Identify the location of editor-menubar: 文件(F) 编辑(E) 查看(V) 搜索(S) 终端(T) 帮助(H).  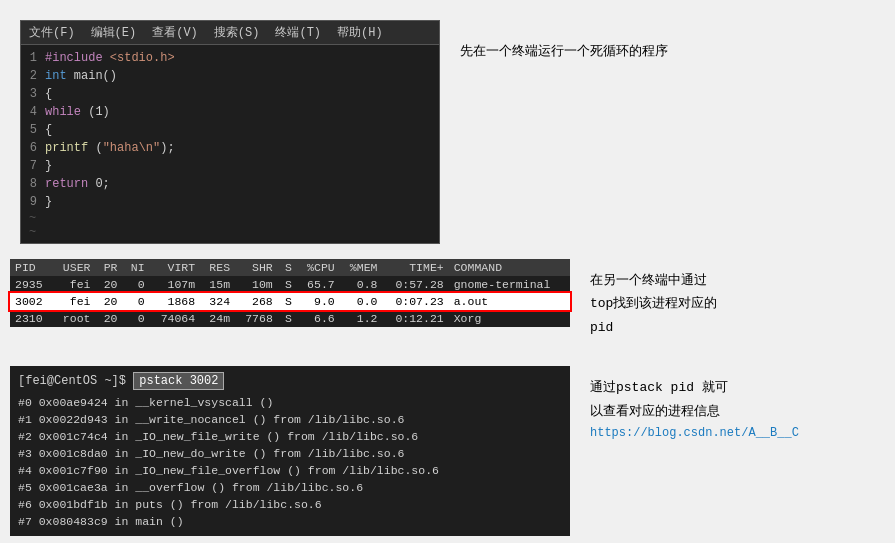
(230, 33).